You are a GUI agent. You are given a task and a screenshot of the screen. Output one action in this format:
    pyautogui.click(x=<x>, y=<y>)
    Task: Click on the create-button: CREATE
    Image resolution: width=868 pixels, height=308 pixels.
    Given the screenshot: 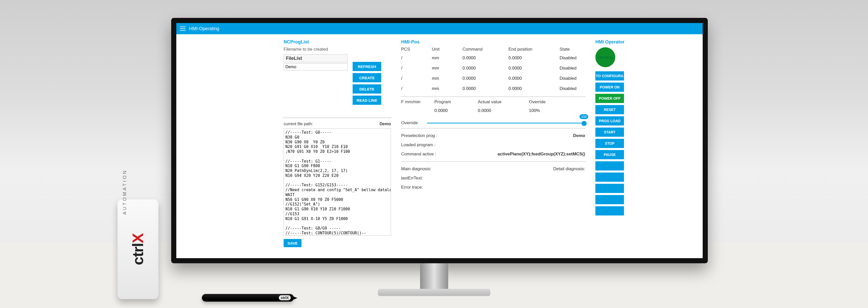 What is the action you would take?
    pyautogui.click(x=367, y=78)
    